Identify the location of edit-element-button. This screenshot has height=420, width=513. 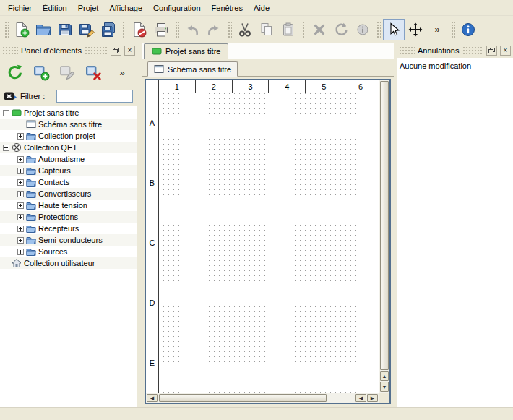
(67, 72).